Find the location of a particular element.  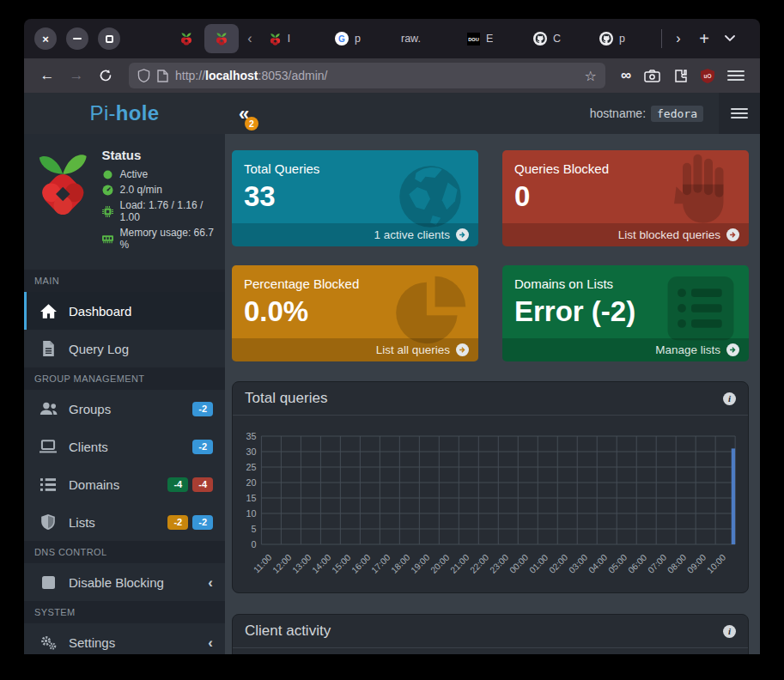

tab-title: p is located at coordinates (357, 39).